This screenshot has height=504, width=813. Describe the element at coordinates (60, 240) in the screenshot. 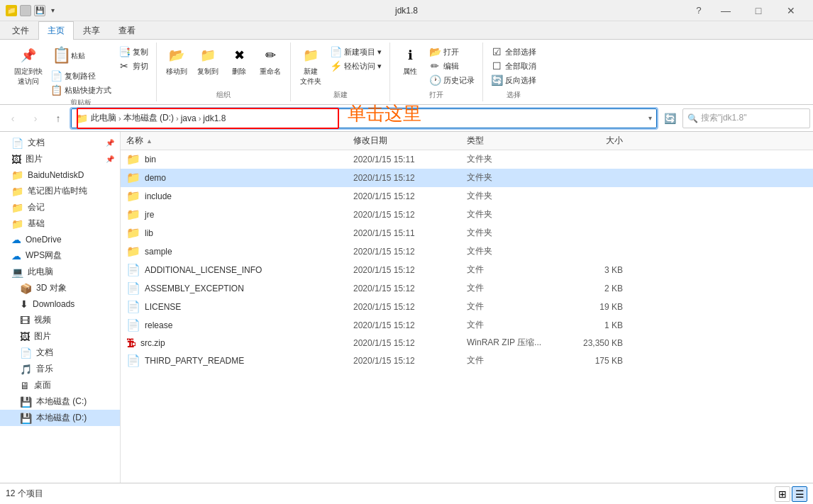

I see `sidebar-item-onedrive: ☁ OneDrive` at that location.